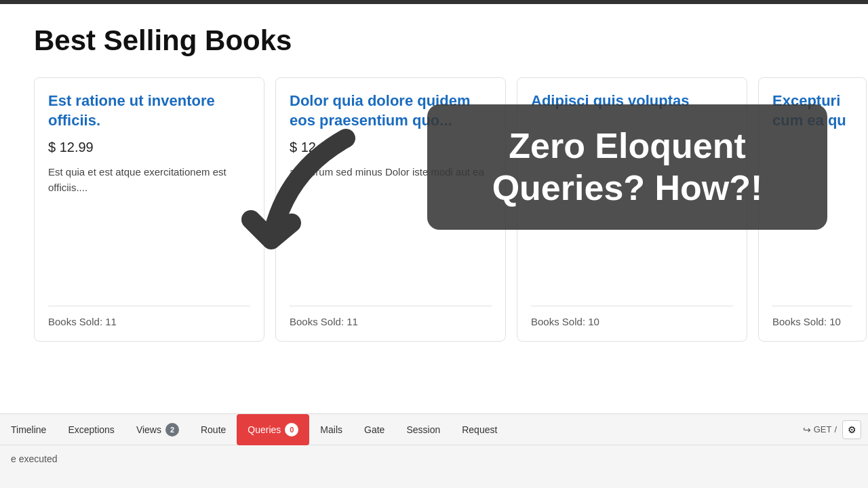 Image resolution: width=868 pixels, height=488 pixels. What do you see at coordinates (91, 430) in the screenshot?
I see `tab-exceptions: Exceptions` at bounding box center [91, 430].